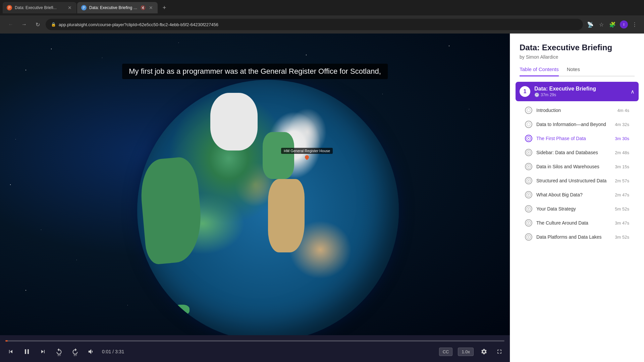 This screenshot has width=644, height=362. What do you see at coordinates (59, 352) in the screenshot?
I see `rewind-10-button: 10` at bounding box center [59, 352].